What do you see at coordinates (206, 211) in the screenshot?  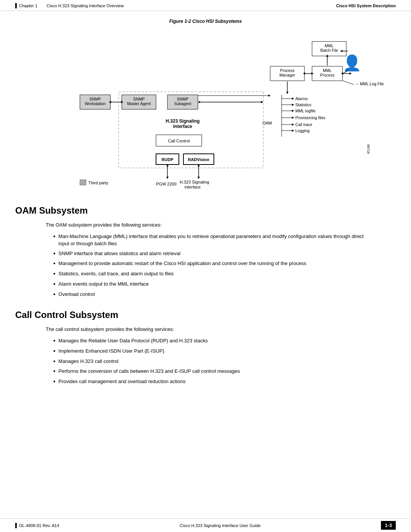 I see `oam-heading: OAM Subsystem` at bounding box center [206, 211].